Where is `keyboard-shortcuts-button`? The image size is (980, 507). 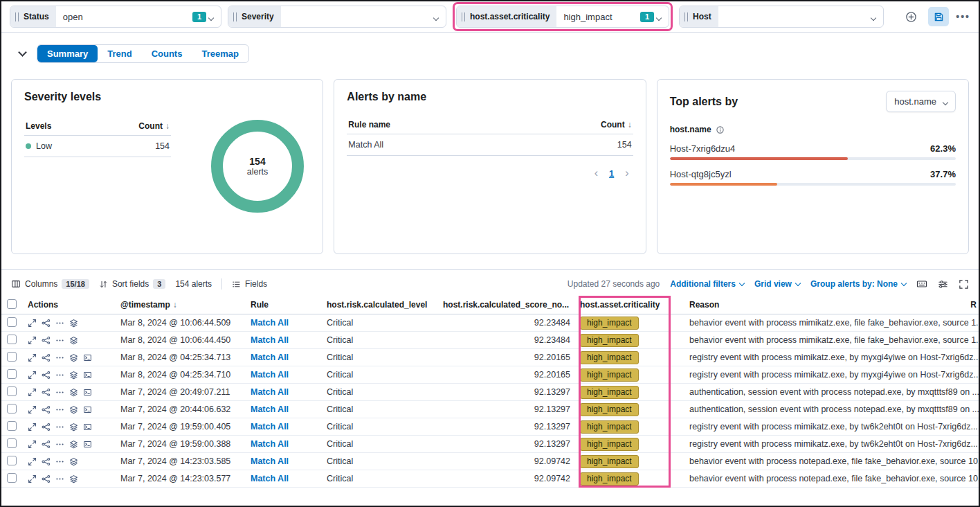
keyboard-shortcuts-button is located at coordinates (922, 284).